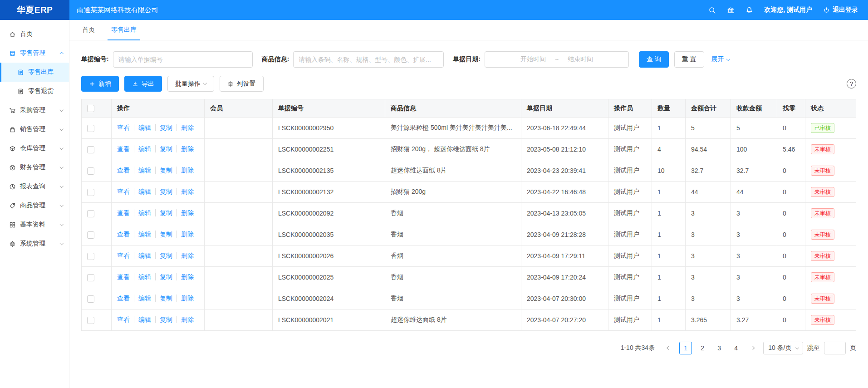 The width and height of the screenshot is (868, 388). Describe the element at coordinates (851, 83) in the screenshot. I see `help-icon: ?` at that location.